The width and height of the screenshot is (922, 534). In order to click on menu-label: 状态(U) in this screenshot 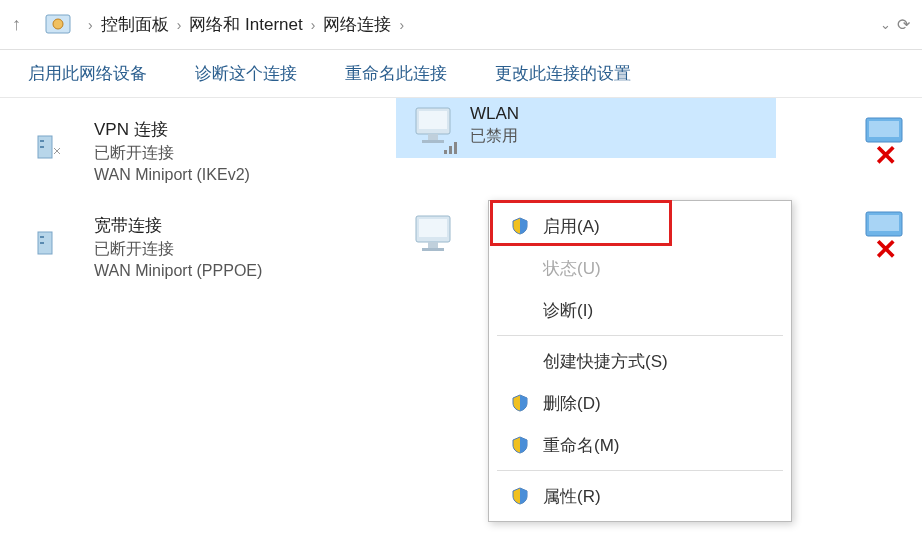, I will do `click(572, 268)`.